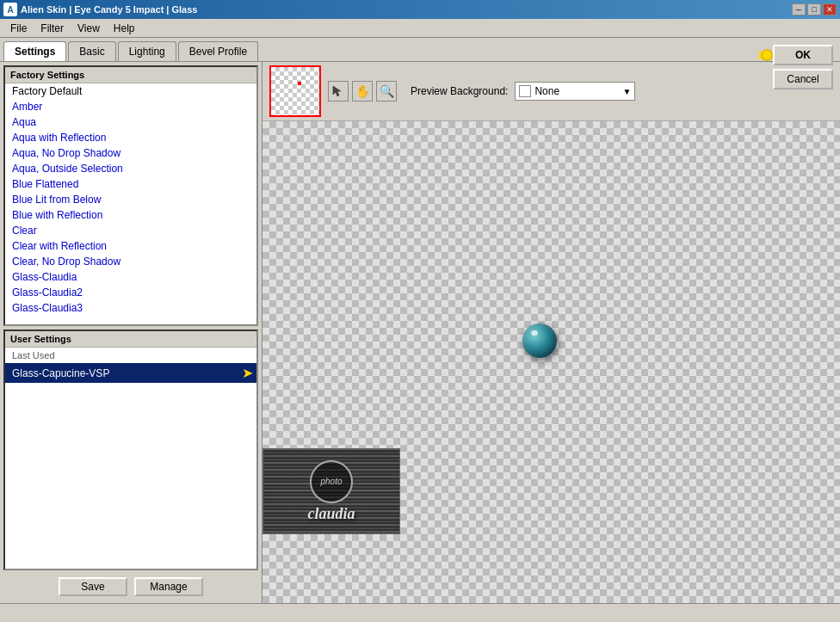 The image size is (840, 622). What do you see at coordinates (124, 28) in the screenshot?
I see `menu-help: Help` at bounding box center [124, 28].